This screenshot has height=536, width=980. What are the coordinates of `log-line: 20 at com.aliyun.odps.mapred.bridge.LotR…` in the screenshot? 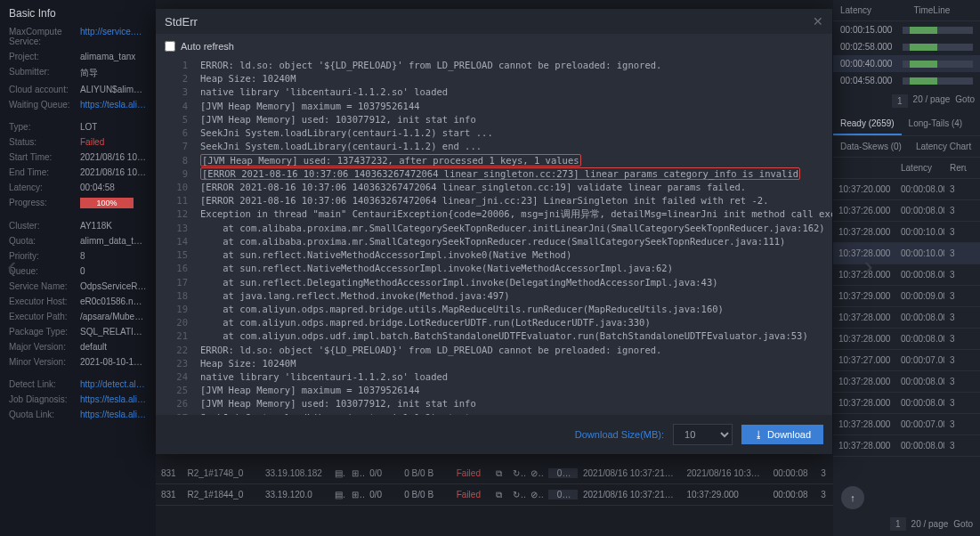 It's located at (494, 322).